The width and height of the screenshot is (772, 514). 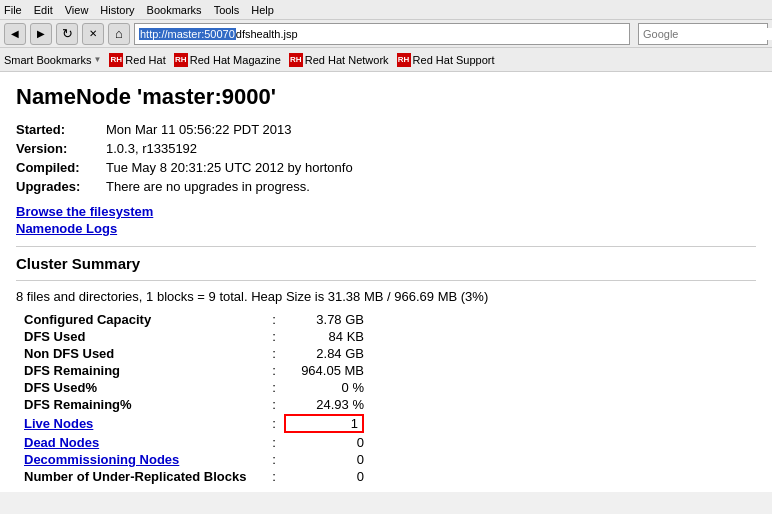 I want to click on row-decom-nodes: Decommissioning Nodes : 0, so click(x=234, y=460).